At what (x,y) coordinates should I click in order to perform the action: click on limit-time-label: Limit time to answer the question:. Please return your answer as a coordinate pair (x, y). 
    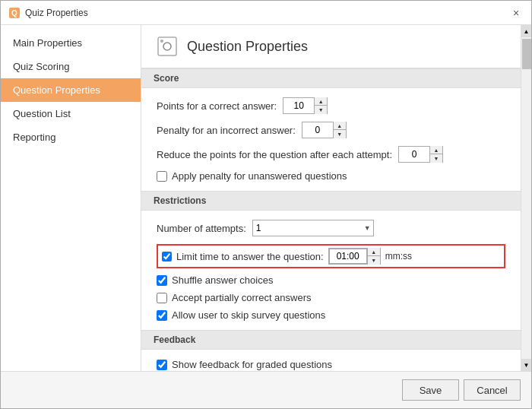
    Looking at the image, I should click on (250, 257).